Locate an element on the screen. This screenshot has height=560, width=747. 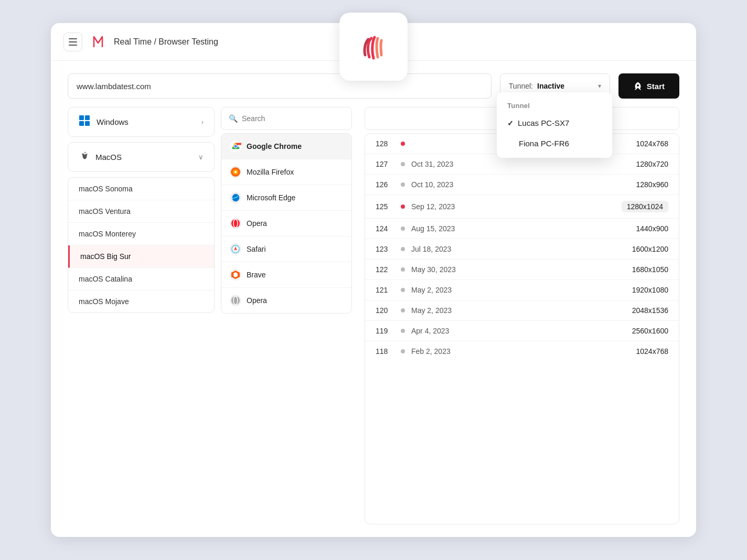
windows-chevron-icon: › is located at coordinates (202, 122).